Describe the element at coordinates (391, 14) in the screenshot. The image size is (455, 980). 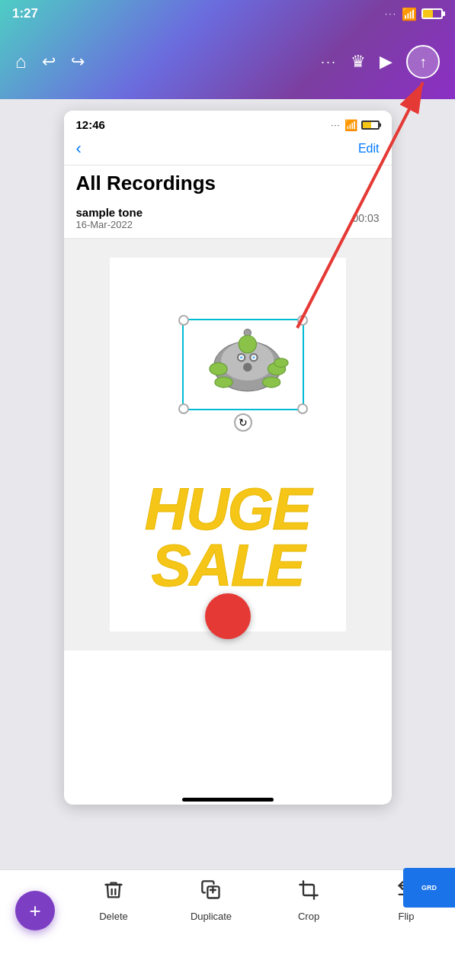
I see `signal-dots-icon: ···` at that location.